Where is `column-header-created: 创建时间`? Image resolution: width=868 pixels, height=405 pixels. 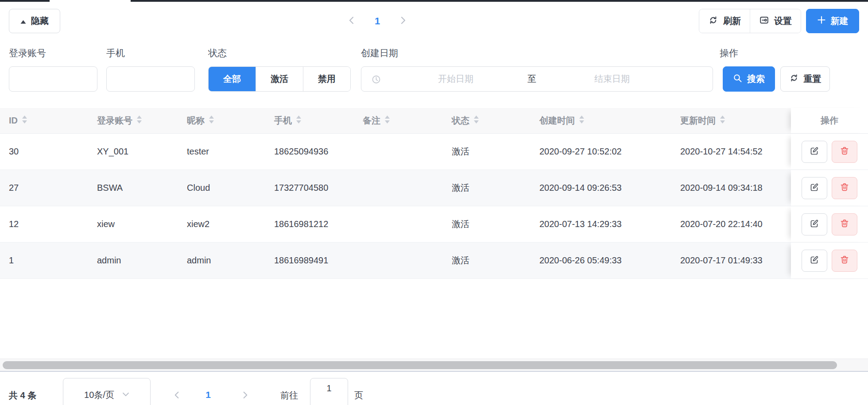 column-header-created: 创建时间 is located at coordinates (610, 120).